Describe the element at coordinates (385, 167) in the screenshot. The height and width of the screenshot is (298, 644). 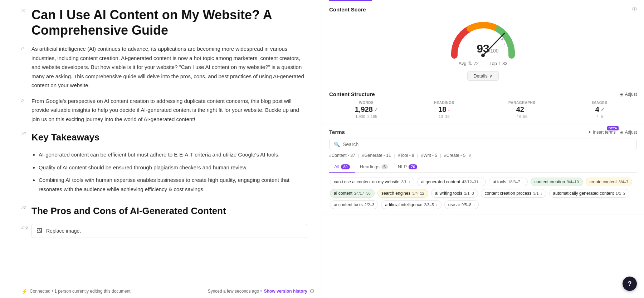
I see `tab-headings-badge: 5` at that location.